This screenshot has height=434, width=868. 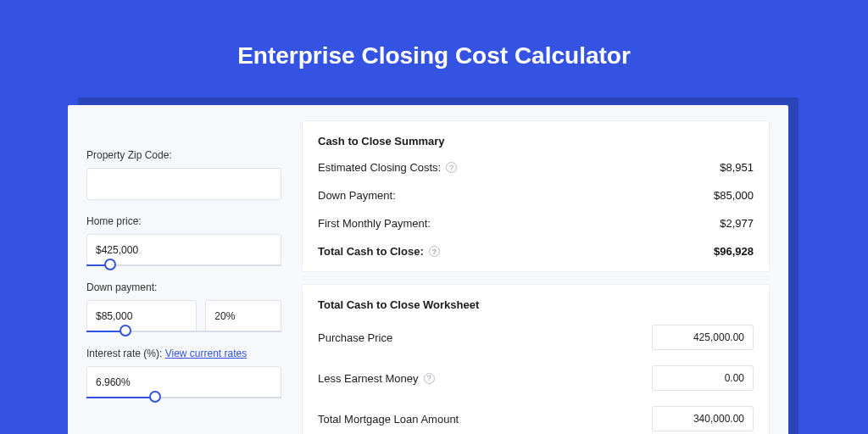 I want to click on interest-slider, so click(x=184, y=398).